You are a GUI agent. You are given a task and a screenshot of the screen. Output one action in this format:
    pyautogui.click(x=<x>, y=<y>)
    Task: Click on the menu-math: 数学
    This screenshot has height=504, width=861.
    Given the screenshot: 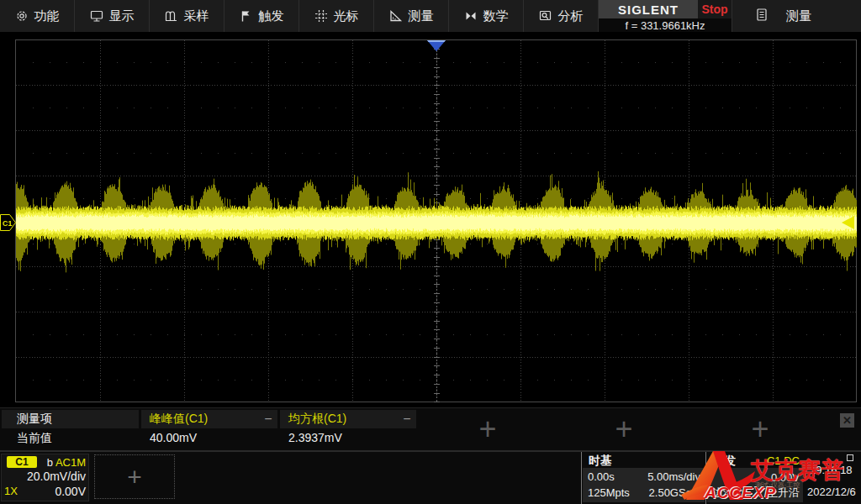 What is the action you would take?
    pyautogui.click(x=486, y=16)
    